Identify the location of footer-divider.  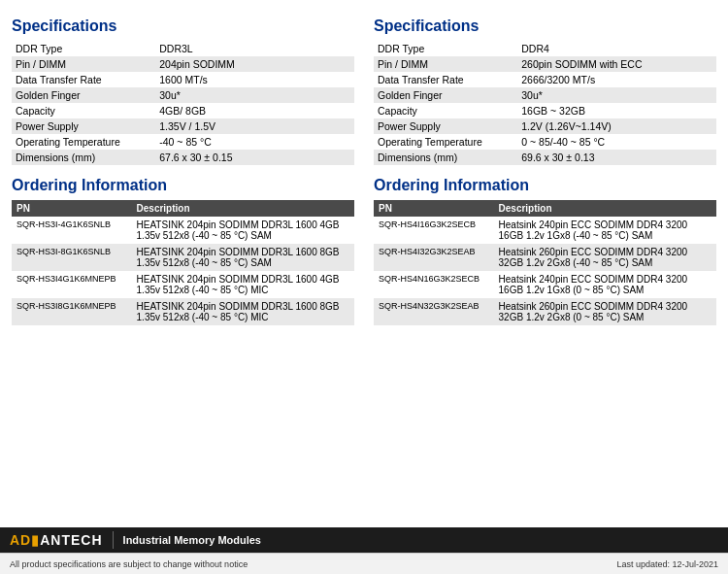
(113, 540).